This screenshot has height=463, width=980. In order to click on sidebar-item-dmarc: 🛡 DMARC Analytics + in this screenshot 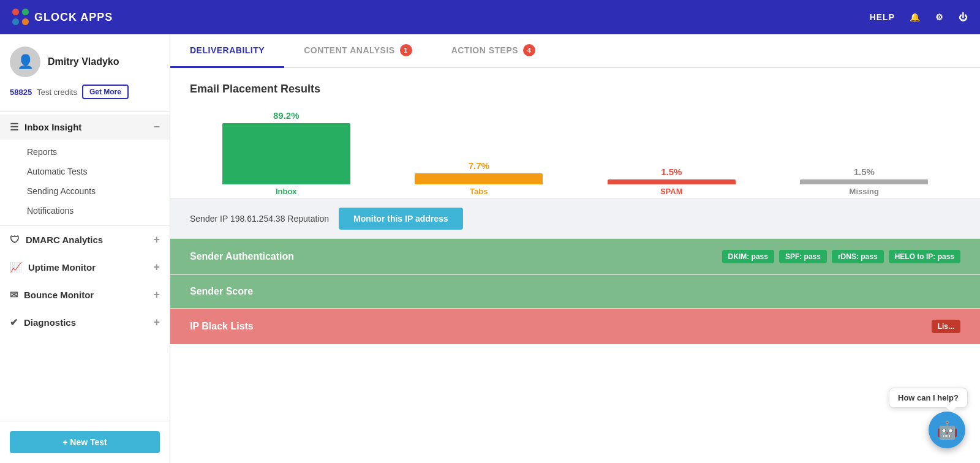, I will do `click(85, 240)`.